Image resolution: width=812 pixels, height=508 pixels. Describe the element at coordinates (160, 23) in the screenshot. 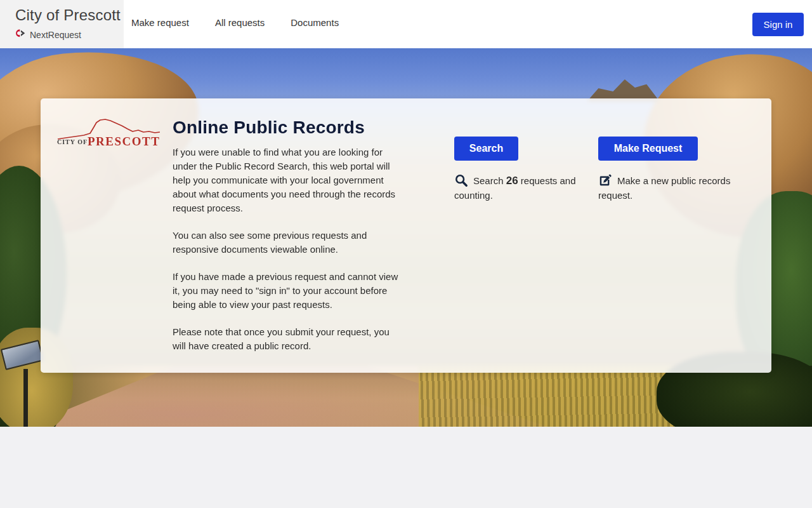

I see `nav-make-request: Make request` at that location.